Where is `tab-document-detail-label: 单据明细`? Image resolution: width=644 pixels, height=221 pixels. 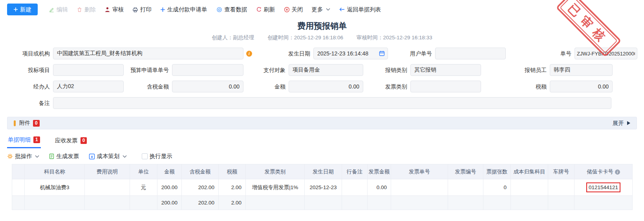 tab-document-detail-label: 单据明细 is located at coordinates (19, 140).